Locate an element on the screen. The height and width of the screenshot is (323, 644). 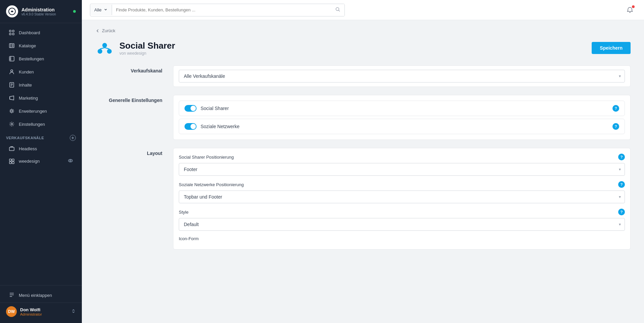
sidebar-item-headless: Headless is located at coordinates (41, 149).